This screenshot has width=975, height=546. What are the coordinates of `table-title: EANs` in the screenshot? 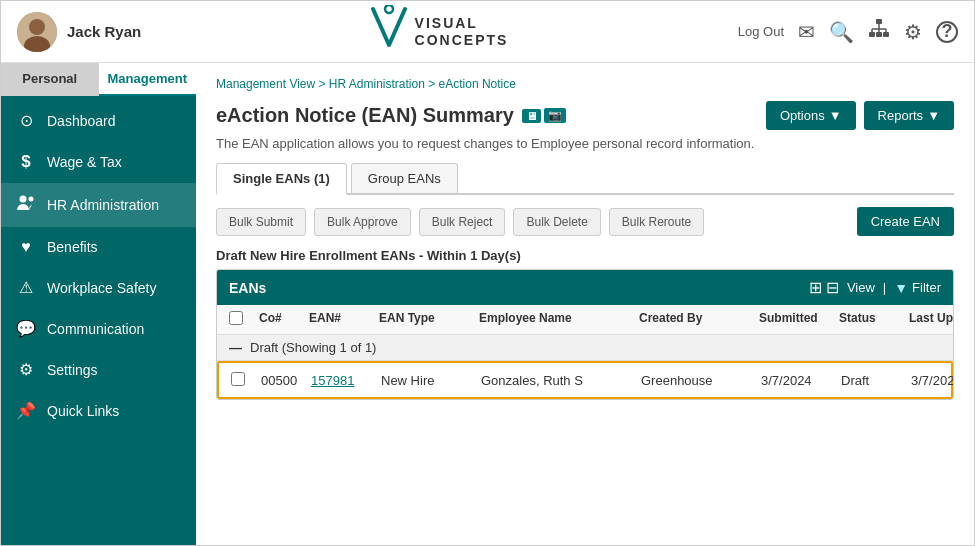 It's located at (248, 288).